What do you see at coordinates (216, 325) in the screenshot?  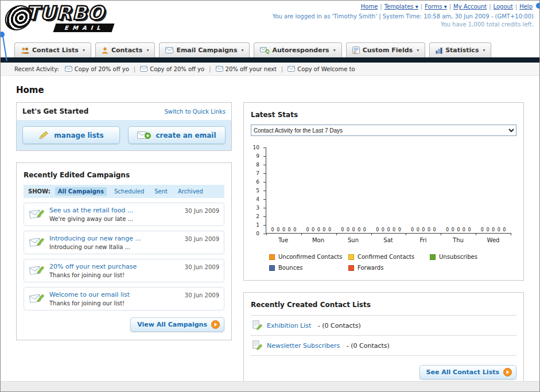 I see `arrow-circle-icon` at bounding box center [216, 325].